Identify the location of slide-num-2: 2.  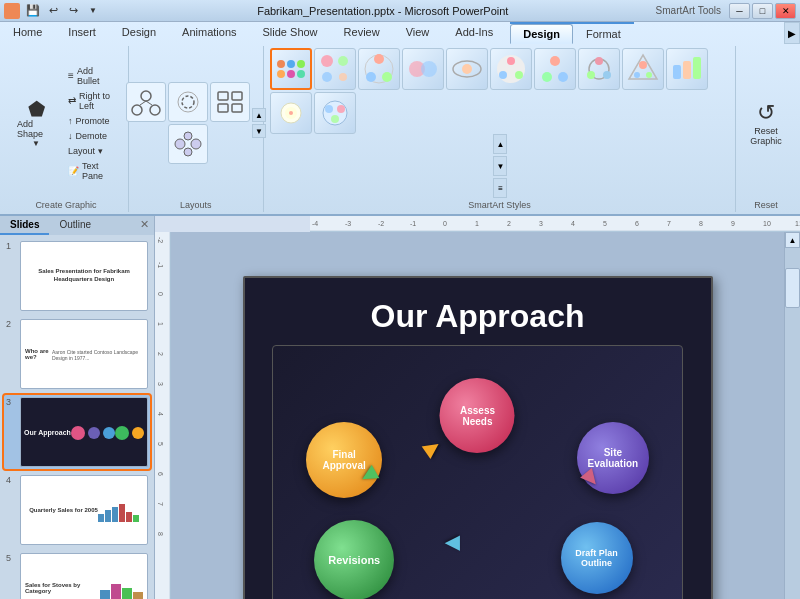
(11, 324).